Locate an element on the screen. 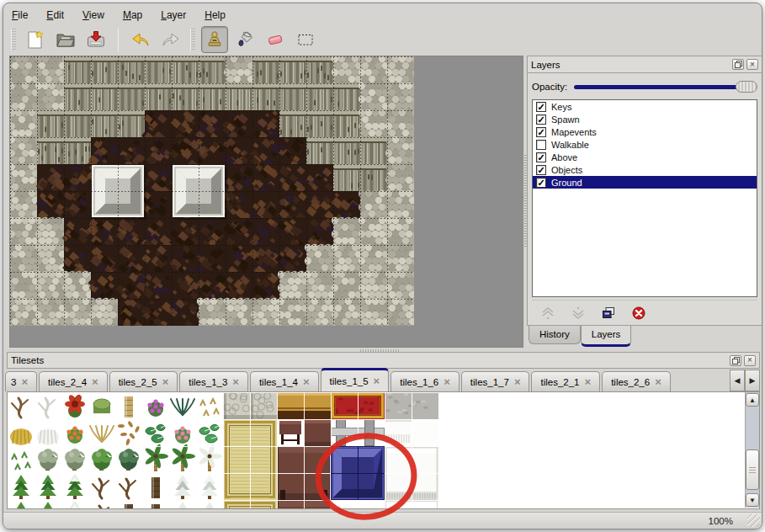 The image size is (765, 532). layer-row-objects: ✓Objects is located at coordinates (645, 170).